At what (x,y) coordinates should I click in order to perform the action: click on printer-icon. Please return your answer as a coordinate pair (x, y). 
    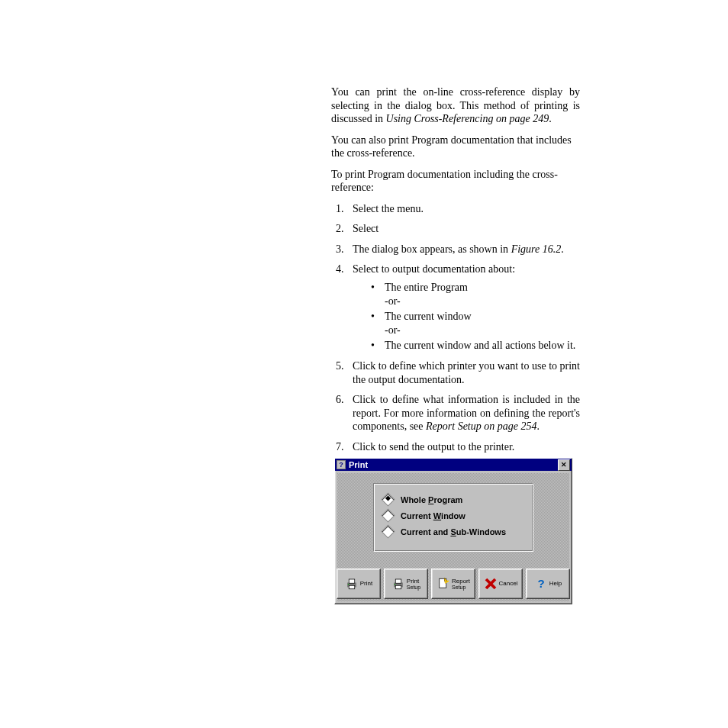
    Looking at the image, I should click on (352, 584).